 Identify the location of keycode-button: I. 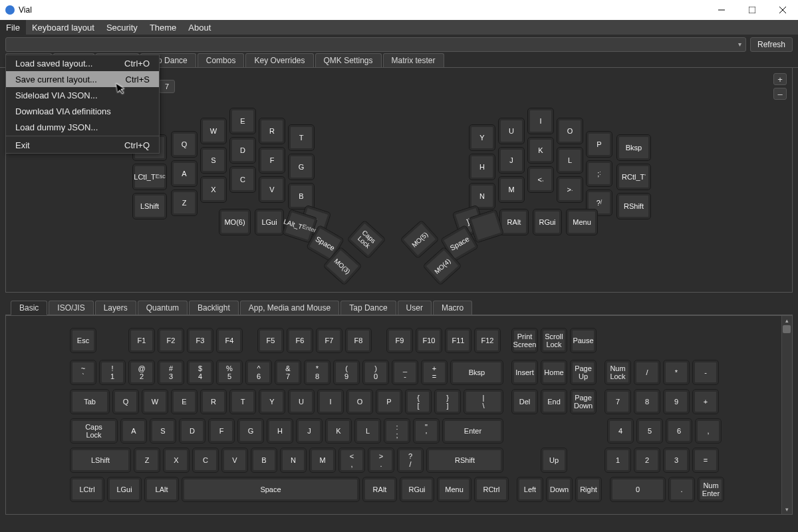
(331, 402).